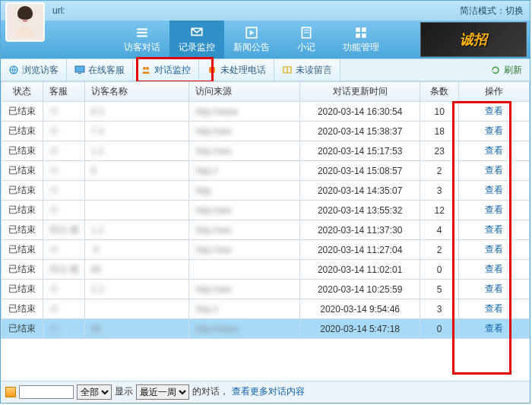 The image size is (532, 405). What do you see at coordinates (245, 329) in the screenshot?
I see `cell-src: http://www` at bounding box center [245, 329].